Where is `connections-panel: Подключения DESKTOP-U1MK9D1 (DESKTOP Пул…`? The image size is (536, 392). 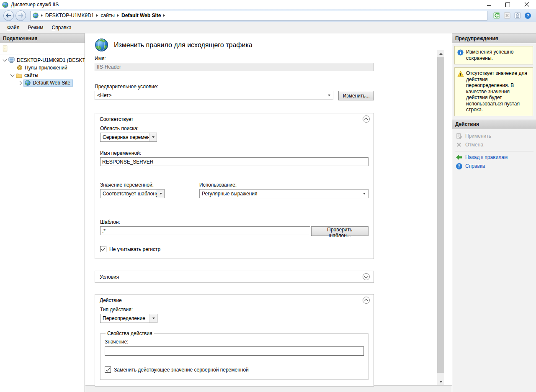
connections-panel: Подключения DESKTOP-U1MK9D1 (DESKTOP Пул… is located at coordinates (43, 213).